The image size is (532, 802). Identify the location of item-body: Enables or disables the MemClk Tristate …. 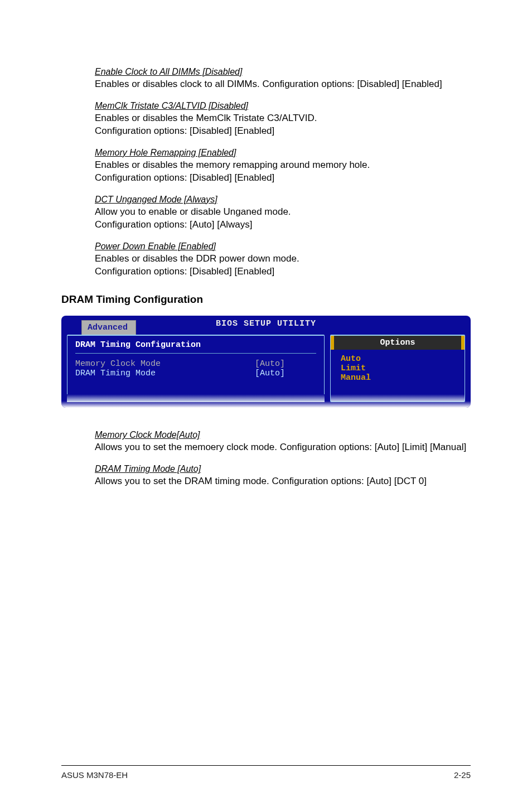
(283, 125).